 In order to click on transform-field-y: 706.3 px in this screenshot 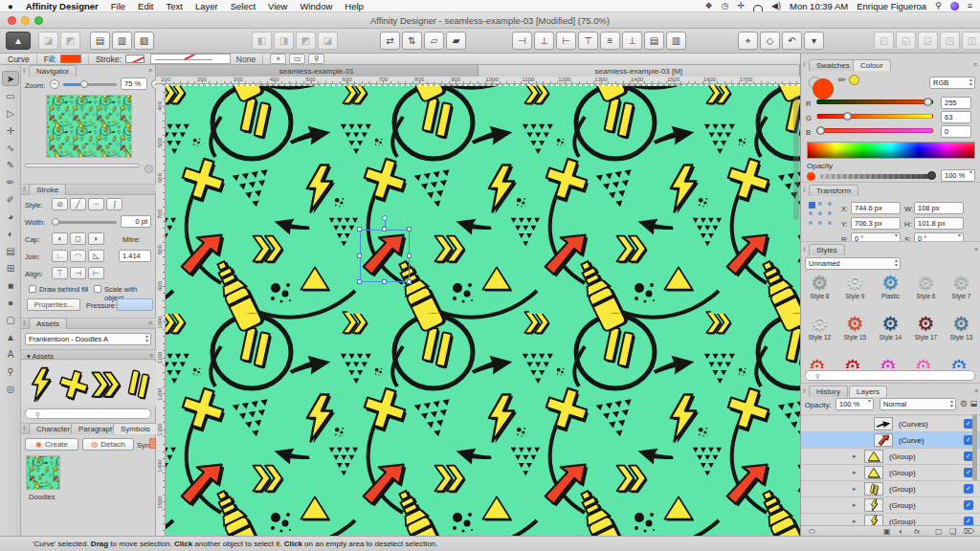, I will do `click(876, 224)`.